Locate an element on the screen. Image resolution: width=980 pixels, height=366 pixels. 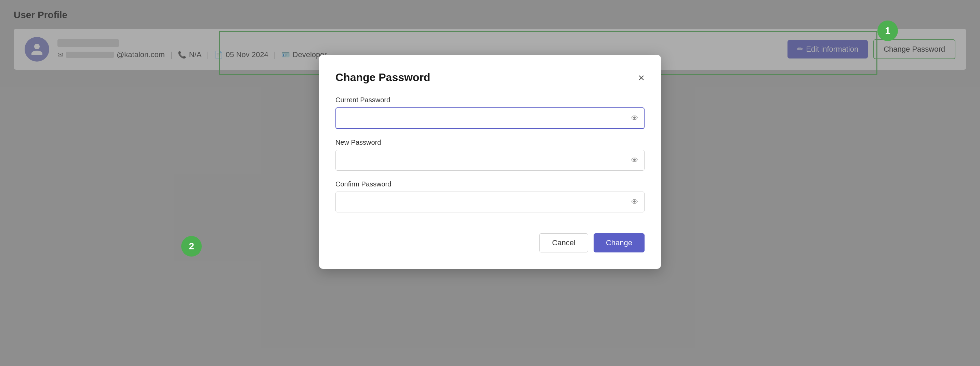
new-password-wrapper: 👁 is located at coordinates (490, 161).